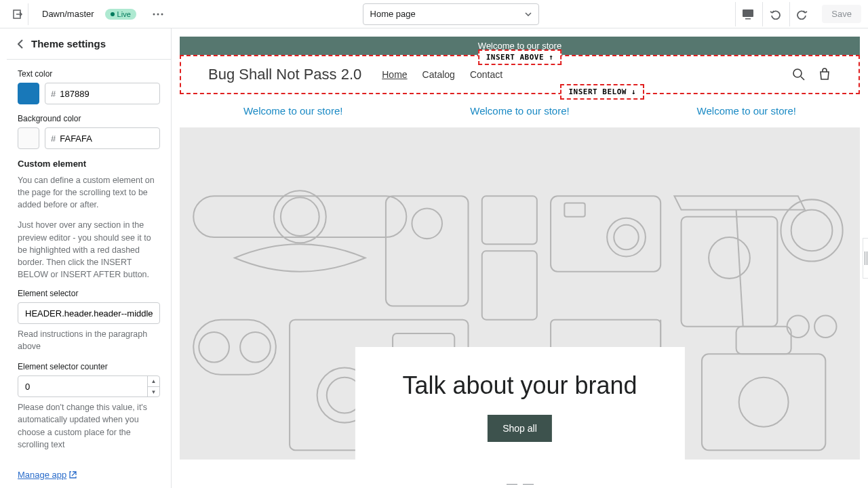 The width and height of the screenshot is (868, 488). I want to click on chevron-down-icon, so click(528, 14).